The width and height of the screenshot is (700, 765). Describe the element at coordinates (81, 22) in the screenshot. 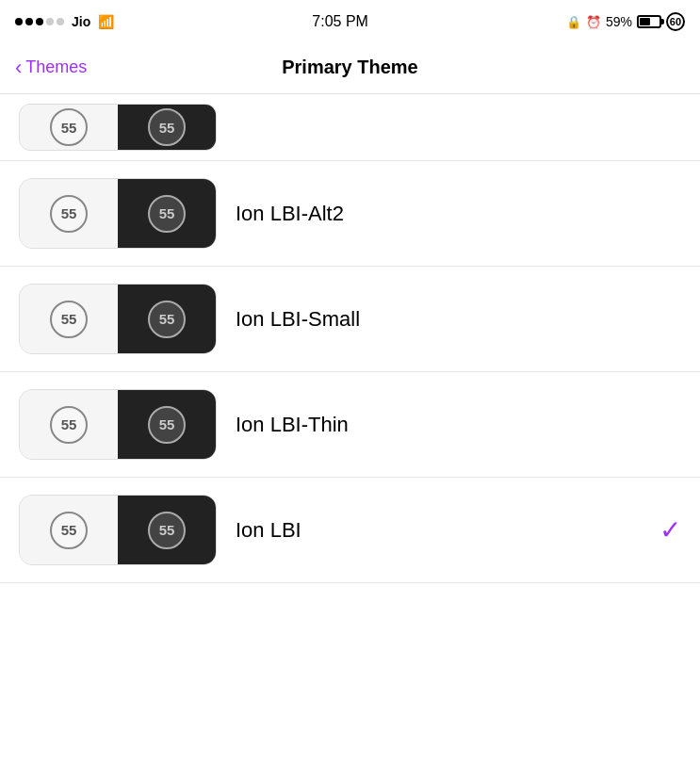

I see `carrier-label: Jio` at that location.